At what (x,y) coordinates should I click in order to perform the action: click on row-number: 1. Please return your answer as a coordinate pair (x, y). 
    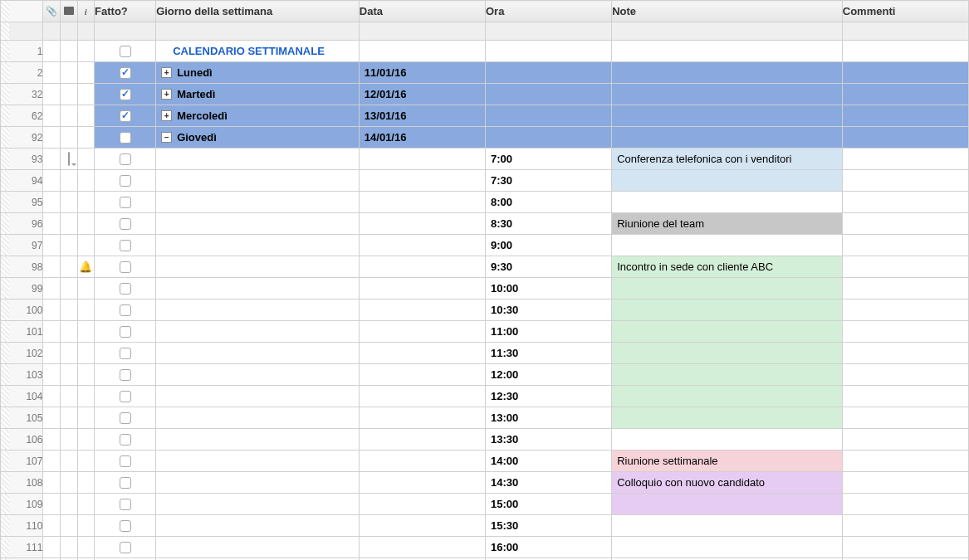
    Looking at the image, I should click on (22, 51).